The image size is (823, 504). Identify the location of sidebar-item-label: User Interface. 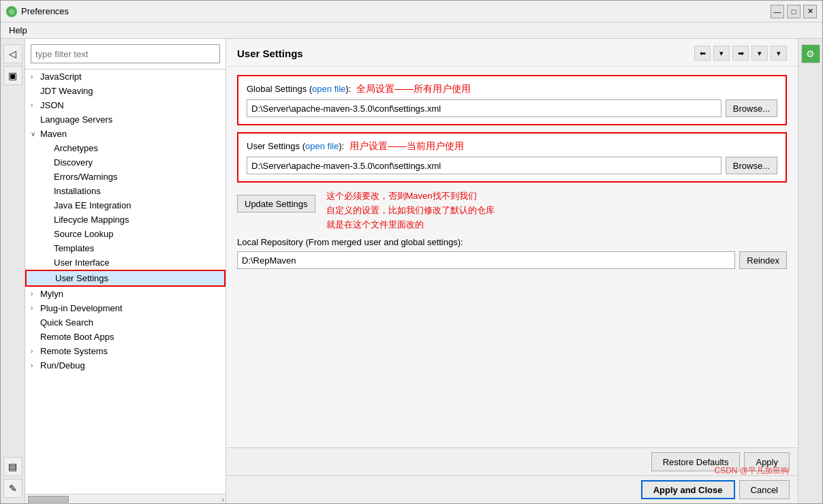
(137, 263).